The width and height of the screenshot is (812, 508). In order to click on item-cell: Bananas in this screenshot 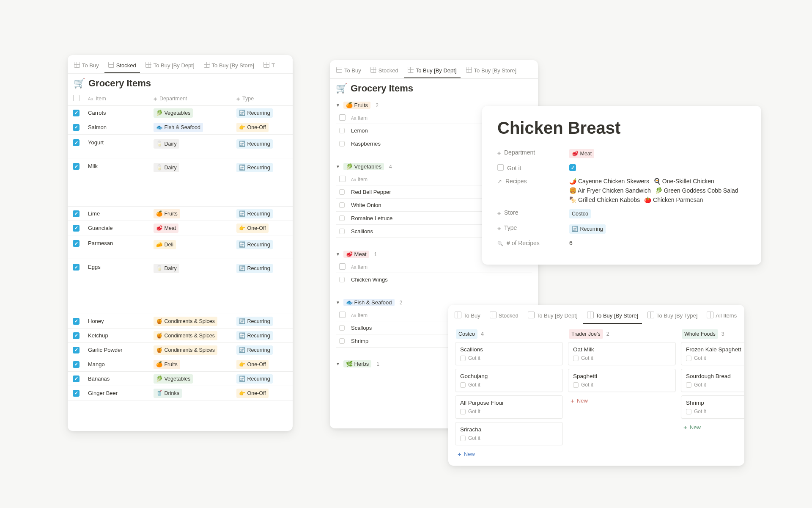, I will do `click(118, 378)`.